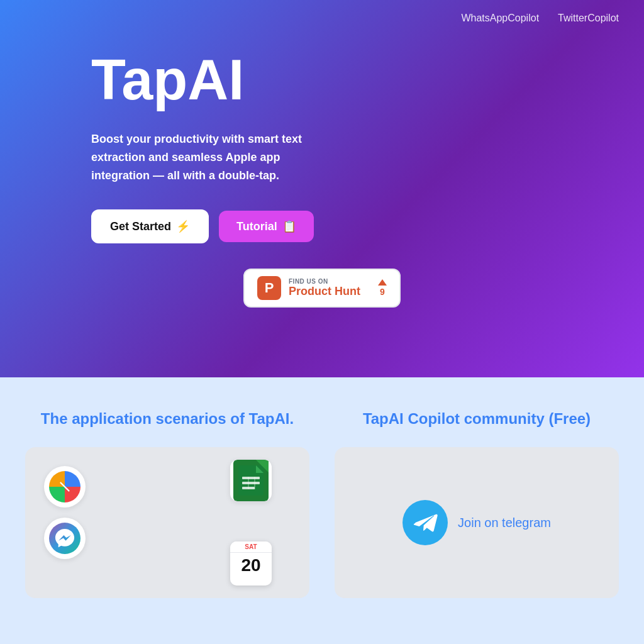  What do you see at coordinates (65, 513) in the screenshot?
I see `app-icons-left` at bounding box center [65, 513].